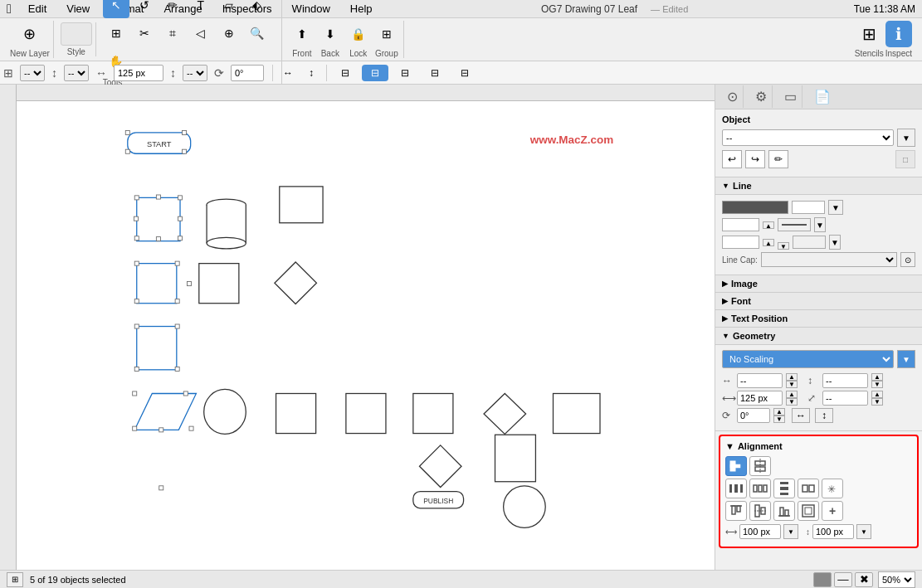 This screenshot has width=922, height=588. Describe the element at coordinates (257, 33) in the screenshot. I see `magnify-tool: 🔍` at that location.